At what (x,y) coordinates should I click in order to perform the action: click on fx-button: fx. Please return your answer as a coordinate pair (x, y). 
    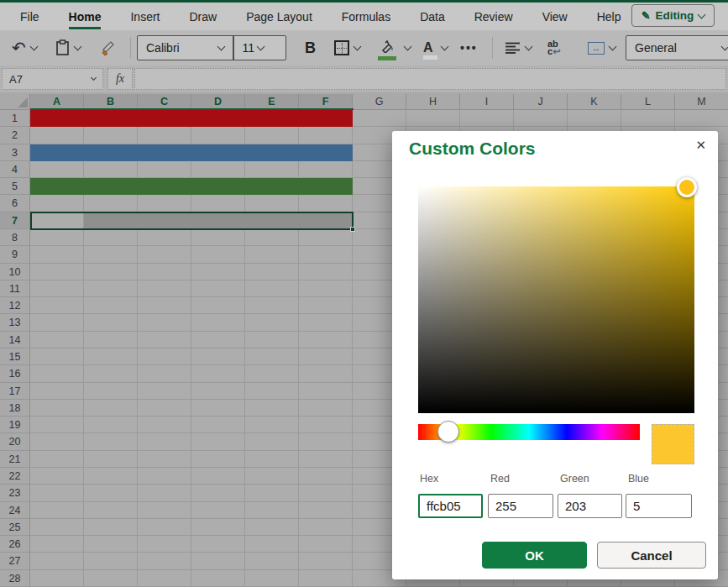
    Looking at the image, I should click on (120, 79).